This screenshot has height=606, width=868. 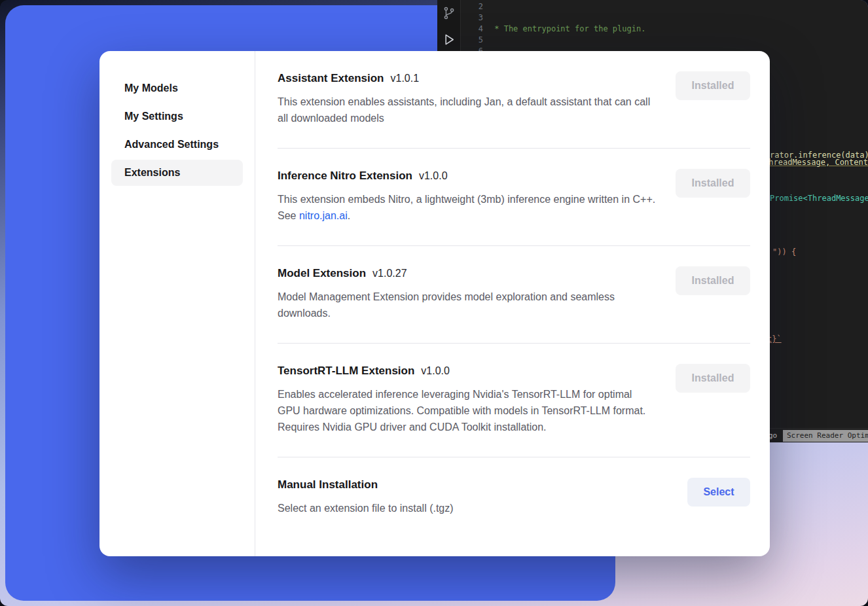 I want to click on code-line: * The entrypoint for the plugin., so click(x=679, y=29).